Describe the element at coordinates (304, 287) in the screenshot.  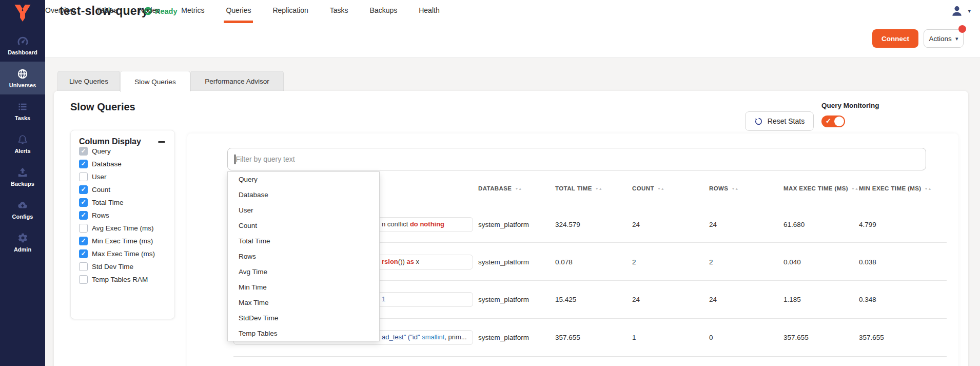
I see `dropdown-item-min-time: Min Time` at that location.